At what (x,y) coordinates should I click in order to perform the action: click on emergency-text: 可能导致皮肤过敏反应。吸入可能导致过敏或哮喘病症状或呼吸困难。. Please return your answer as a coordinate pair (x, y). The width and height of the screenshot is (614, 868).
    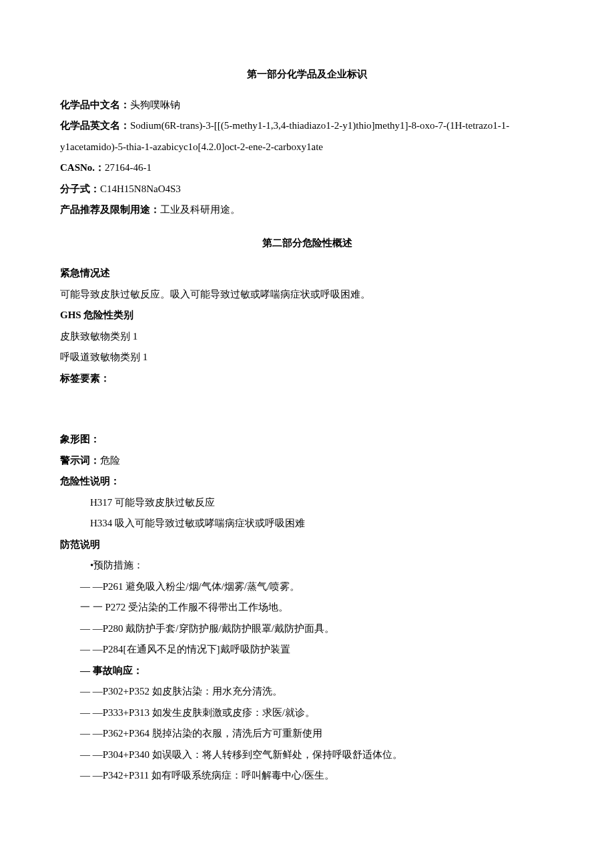
    Looking at the image, I should click on (307, 295).